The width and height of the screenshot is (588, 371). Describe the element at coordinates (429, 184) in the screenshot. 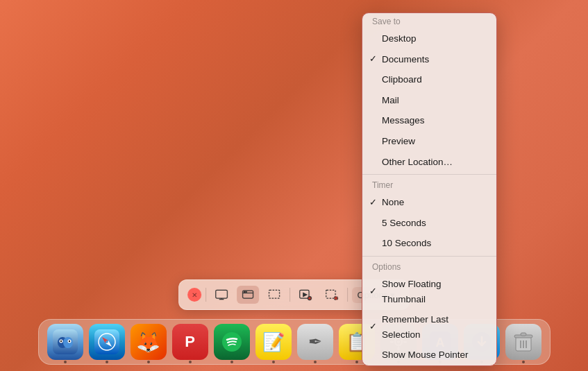

I see `timer-label: Timer` at that location.